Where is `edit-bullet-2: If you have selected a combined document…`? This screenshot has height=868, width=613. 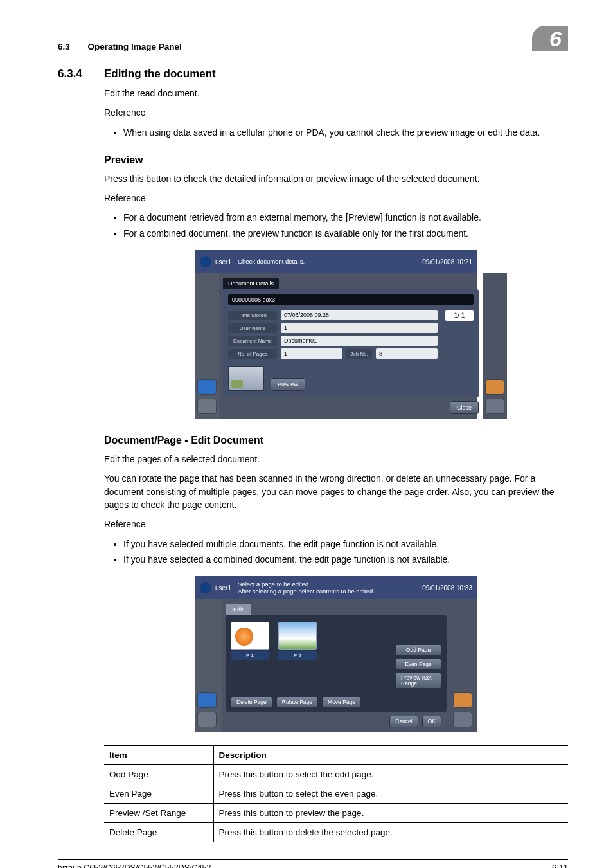 edit-bullet-2: If you have selected a combined document… is located at coordinates (346, 559).